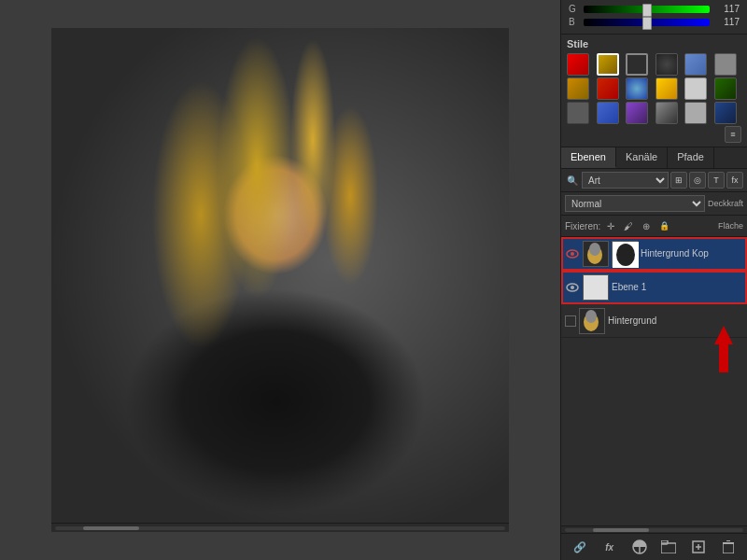  What do you see at coordinates (654, 321) in the screenshot?
I see `layer-row-hintergrund: Hintergrund` at bounding box center [654, 321].